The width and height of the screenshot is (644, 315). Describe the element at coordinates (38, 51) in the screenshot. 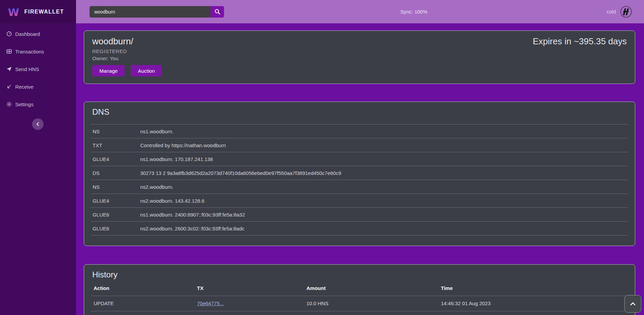

I see `sidebar-item-transactions: Transactions` at that location.